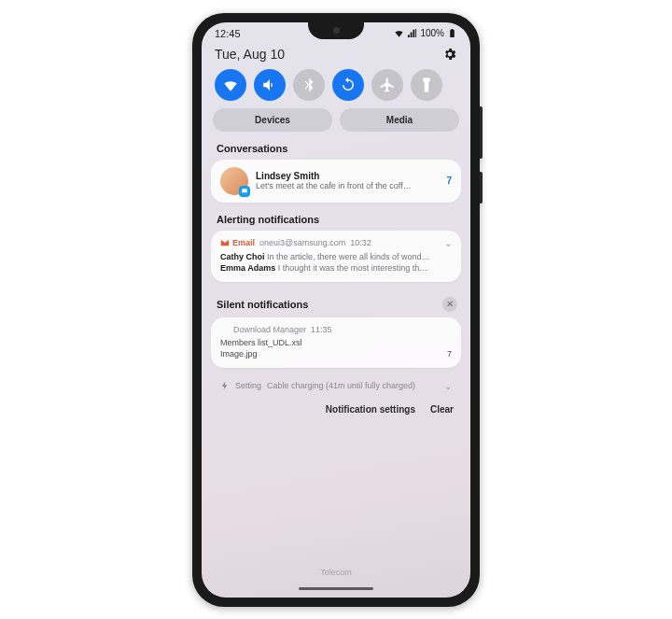  Describe the element at coordinates (262, 304) in the screenshot. I see `silent-header: Silent notifications` at that location.